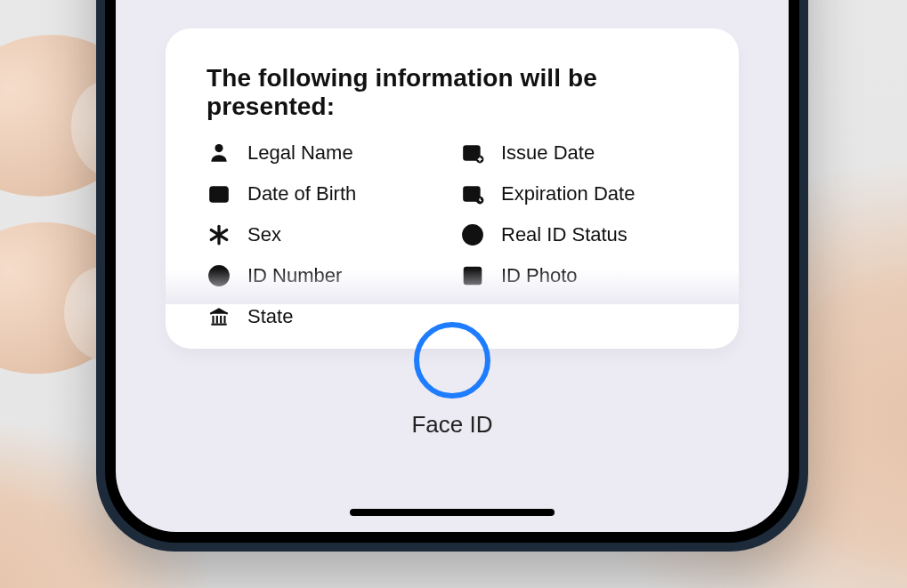  I want to click on faceid-circle-icon, so click(452, 360).